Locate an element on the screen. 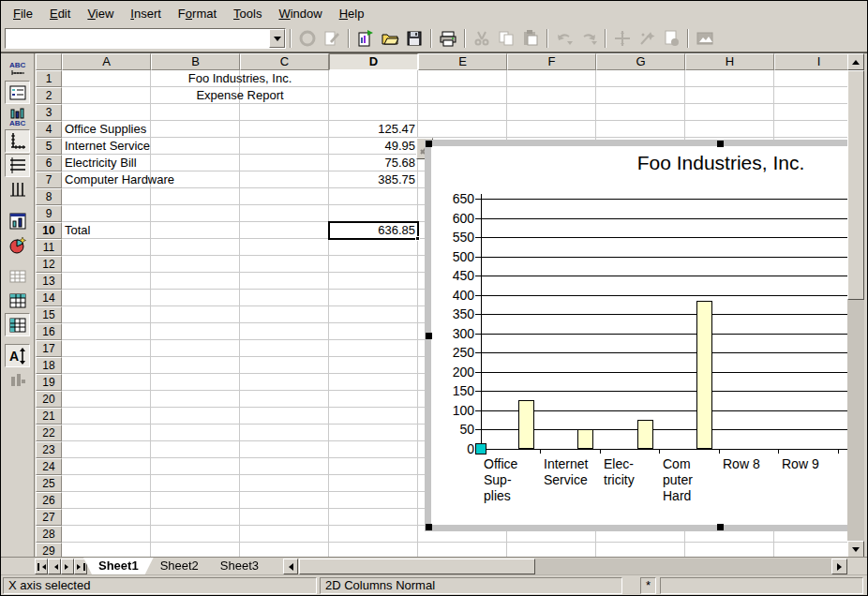  menu-format: Format is located at coordinates (197, 13).